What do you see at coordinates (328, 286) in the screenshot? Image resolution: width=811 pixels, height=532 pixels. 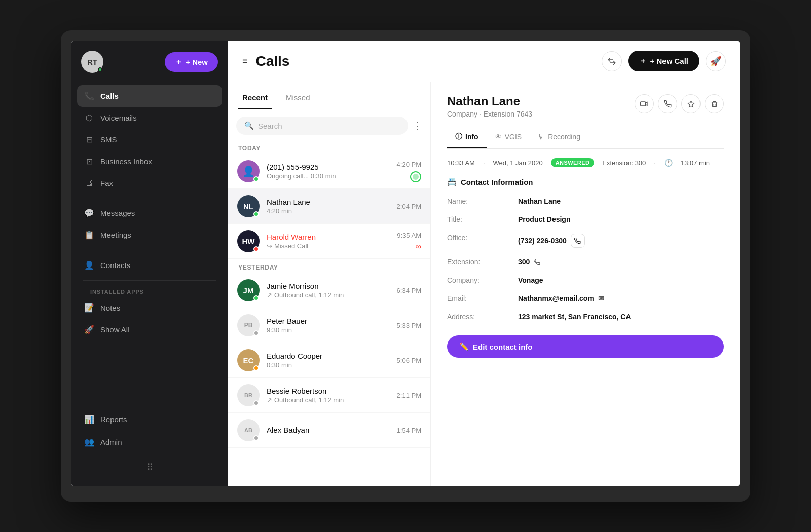 I see `call-name: Jamie Morrison` at bounding box center [328, 286].